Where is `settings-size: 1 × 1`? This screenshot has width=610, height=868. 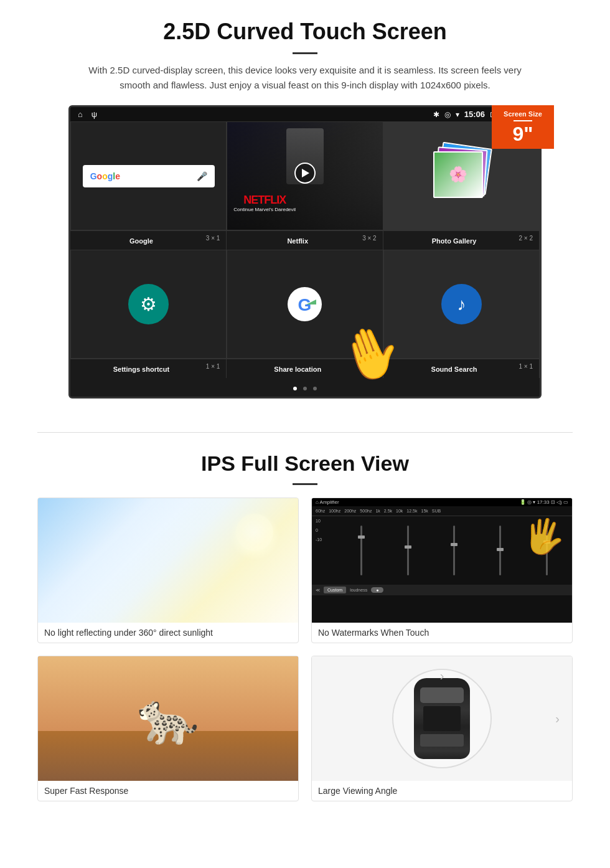
settings-size: 1 × 1 is located at coordinates (213, 366).